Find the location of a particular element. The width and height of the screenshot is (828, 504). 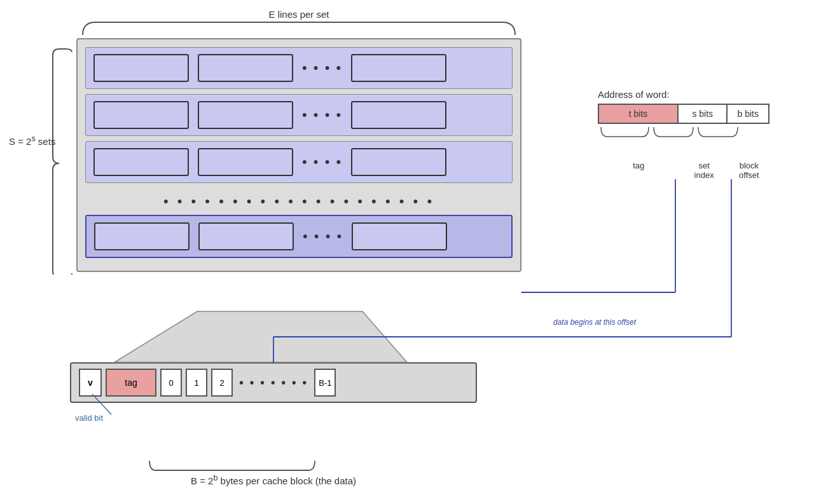

cache-set-3: • • • • is located at coordinates (299, 162).